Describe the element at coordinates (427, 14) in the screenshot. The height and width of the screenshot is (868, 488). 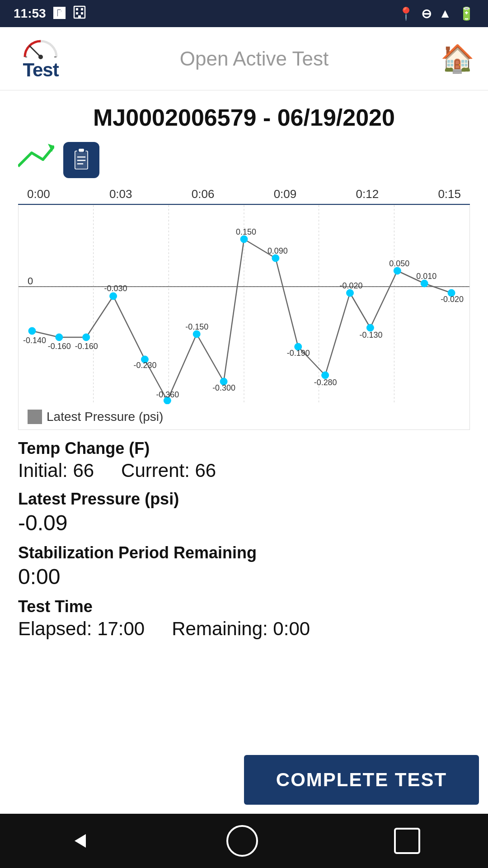
I see `dnd-icon: ⊖` at that location.